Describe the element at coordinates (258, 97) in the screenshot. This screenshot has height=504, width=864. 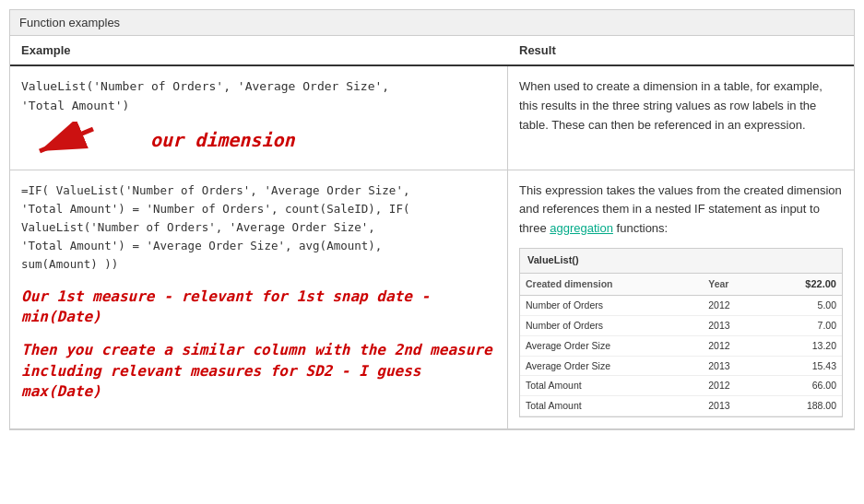
I see `code-block-1: ValueList('Number of Orders', 'Average O…` at that location.